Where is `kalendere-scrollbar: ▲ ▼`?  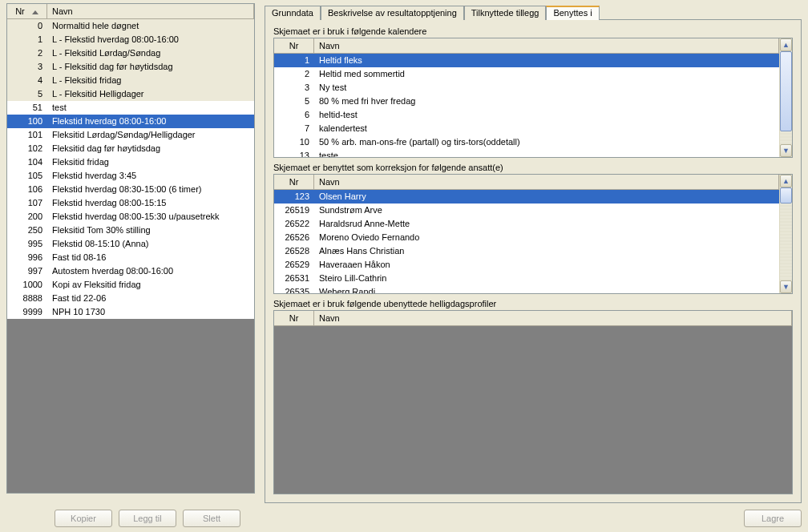 kalendere-scrollbar: ▲ ▼ is located at coordinates (786, 98).